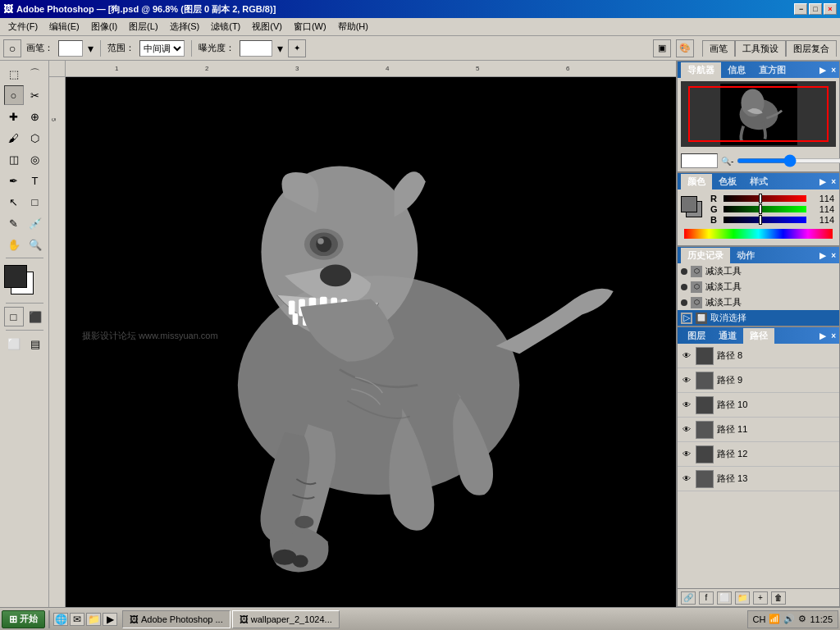 The height and width of the screenshot is (630, 840). Describe the element at coordinates (727, 161) in the screenshot. I see `zoom-out-icon: 🔍-` at that location.